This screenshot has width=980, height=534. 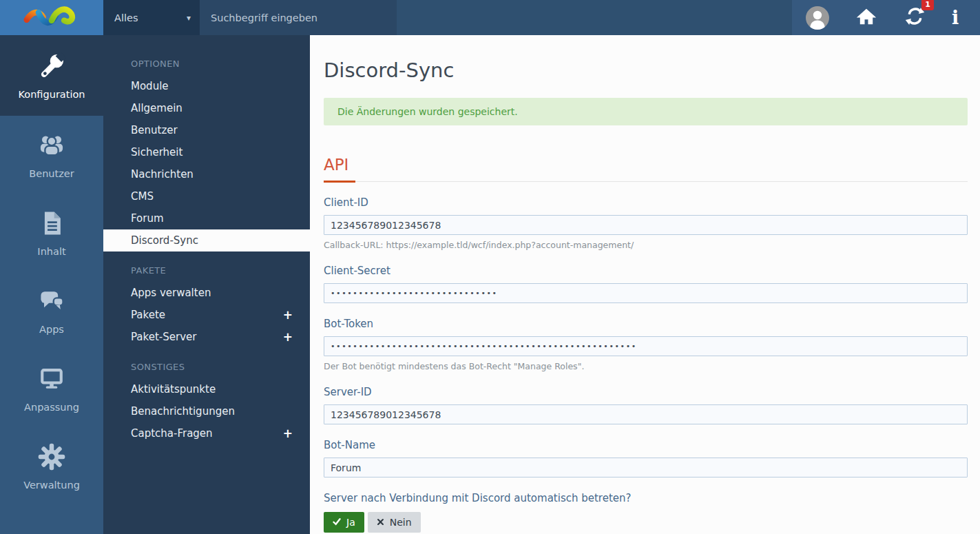 I want to click on menu-item-label: Benutzer, so click(x=154, y=130).